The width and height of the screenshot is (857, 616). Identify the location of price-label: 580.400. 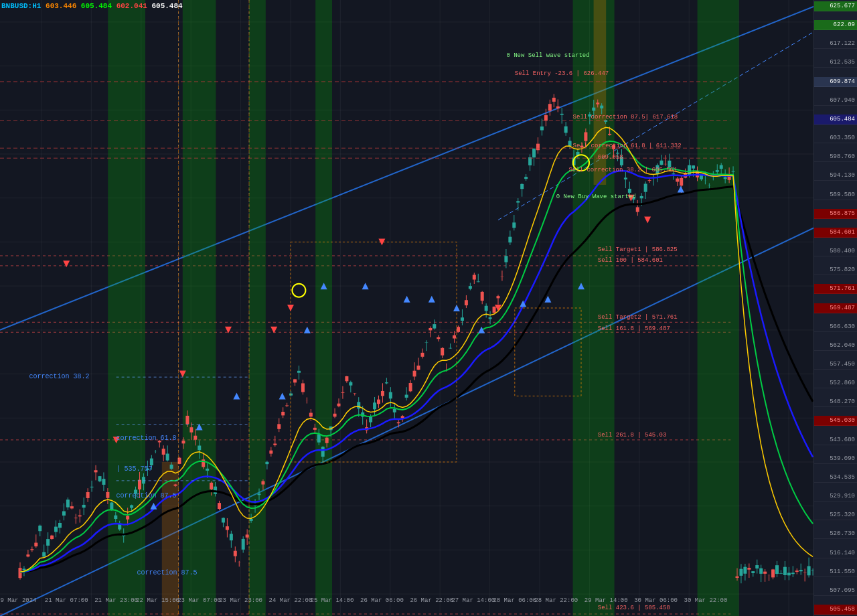
(836, 252).